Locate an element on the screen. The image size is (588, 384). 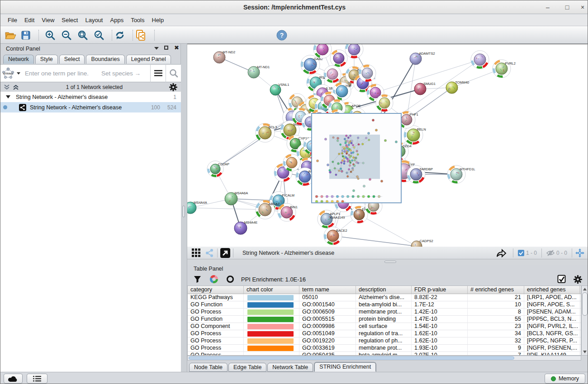
select-checkbox-icon is located at coordinates (562, 279).